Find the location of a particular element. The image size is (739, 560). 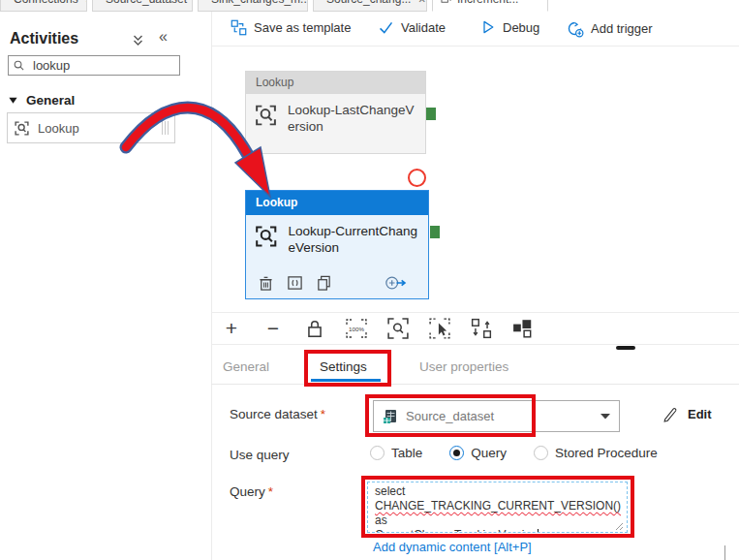

svg-text: 100% is located at coordinates (356, 329).